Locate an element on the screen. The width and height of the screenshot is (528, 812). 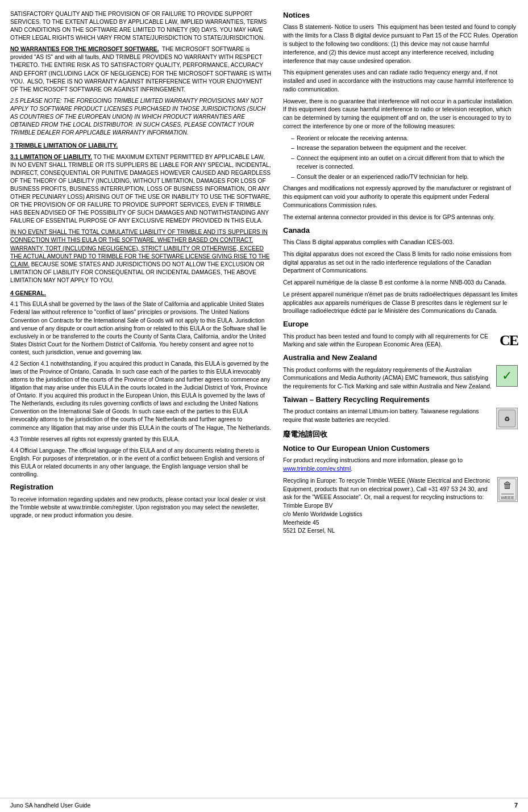
registration-heading: Registration is located at coordinates (32, 487).